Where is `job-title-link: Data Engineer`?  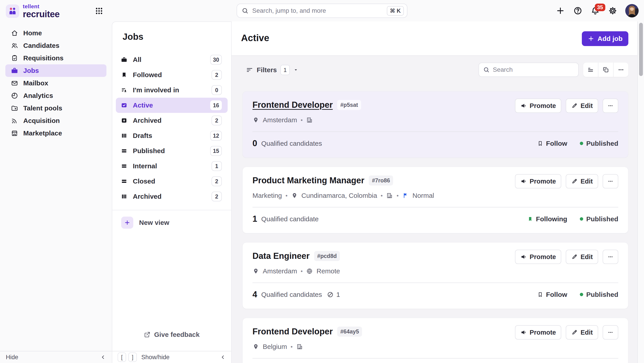
job-title-link: Data Engineer is located at coordinates (281, 256).